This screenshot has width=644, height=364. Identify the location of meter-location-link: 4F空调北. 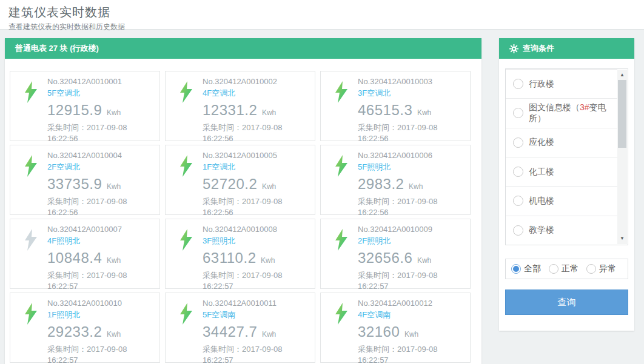
(248, 93).